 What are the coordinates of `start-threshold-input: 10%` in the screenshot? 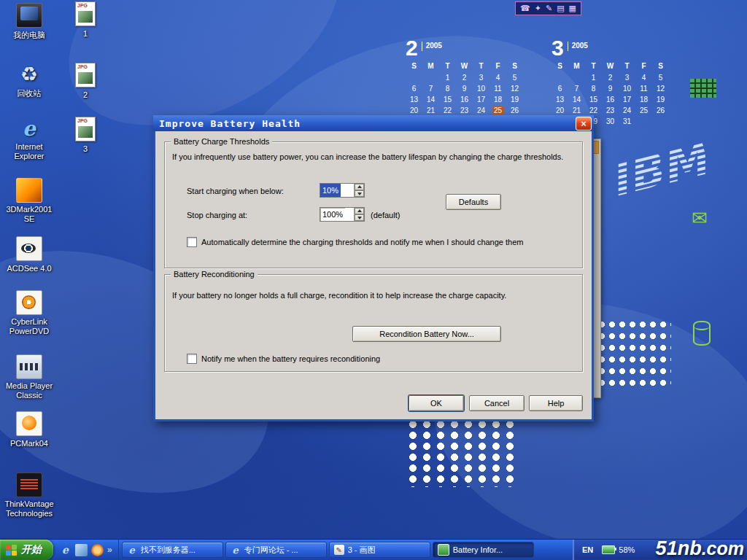 It's located at (342, 190).